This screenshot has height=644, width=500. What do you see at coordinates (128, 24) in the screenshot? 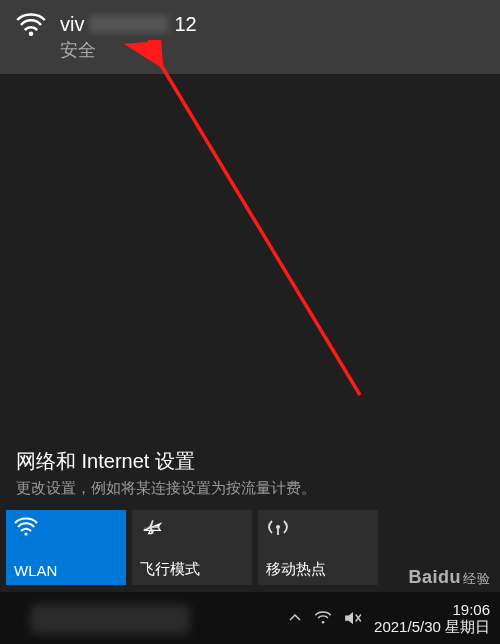
I see `wifi-name: viv 12` at bounding box center [128, 24].